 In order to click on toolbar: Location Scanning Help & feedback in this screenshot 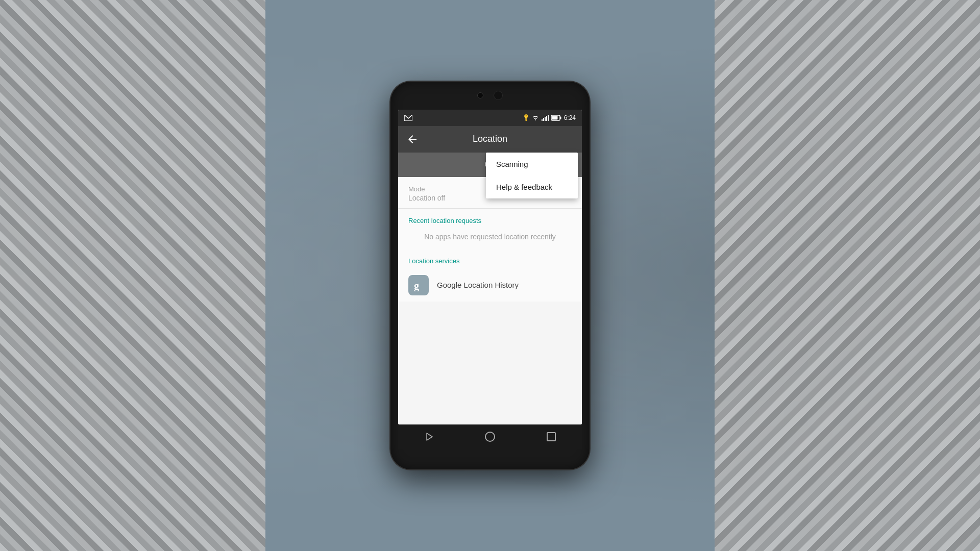, I will do `click(490, 139)`.